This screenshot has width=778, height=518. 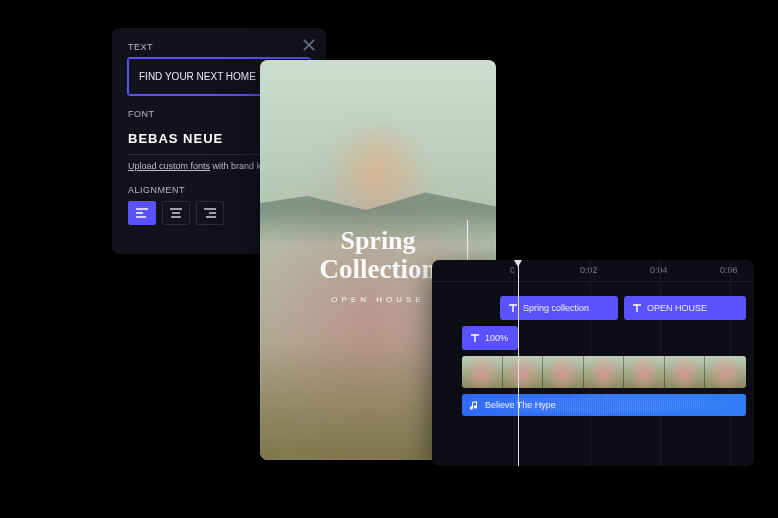 I want to click on align-center-button, so click(x=176, y=213).